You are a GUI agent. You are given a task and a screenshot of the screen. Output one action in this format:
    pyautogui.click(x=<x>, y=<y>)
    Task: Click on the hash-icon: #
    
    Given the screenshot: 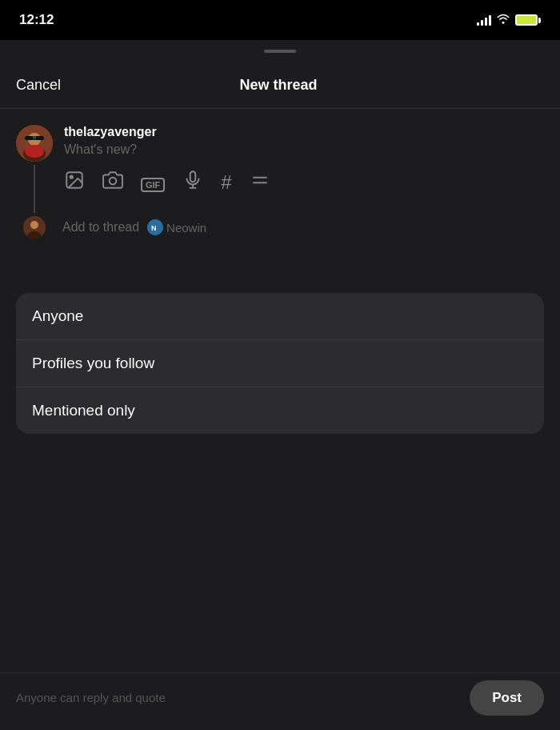 What is the action you would take?
    pyautogui.click(x=226, y=182)
    